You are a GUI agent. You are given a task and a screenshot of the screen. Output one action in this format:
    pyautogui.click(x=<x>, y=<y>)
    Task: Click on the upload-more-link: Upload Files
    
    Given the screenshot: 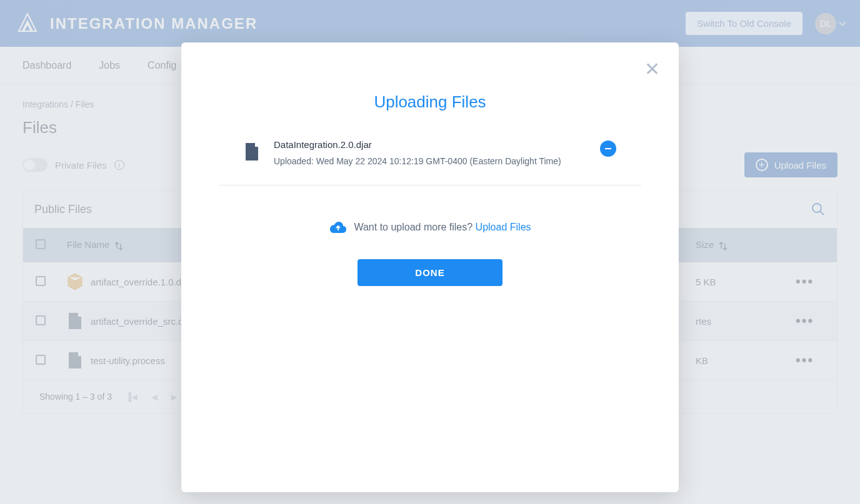 What is the action you would take?
    pyautogui.click(x=504, y=227)
    